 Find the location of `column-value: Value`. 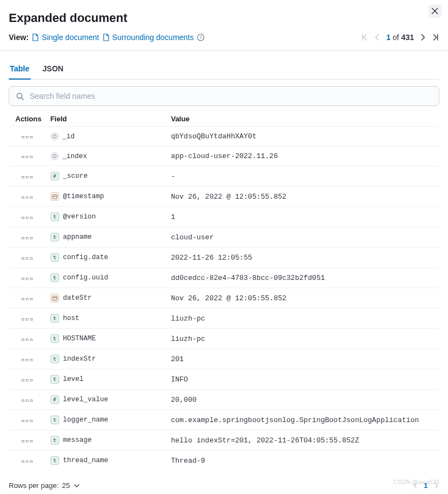

column-value: Value is located at coordinates (303, 119).